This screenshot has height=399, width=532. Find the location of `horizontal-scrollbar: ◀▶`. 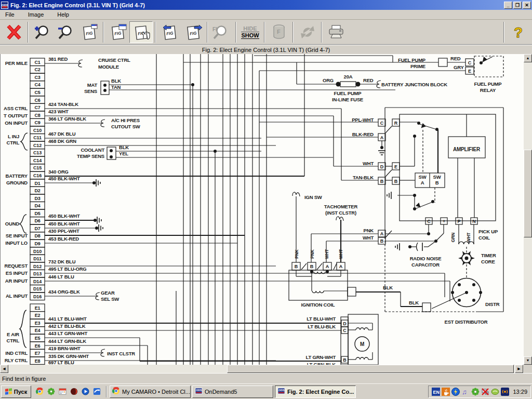

horizontal-scrollbar: ◀▶ is located at coordinates (262, 369).